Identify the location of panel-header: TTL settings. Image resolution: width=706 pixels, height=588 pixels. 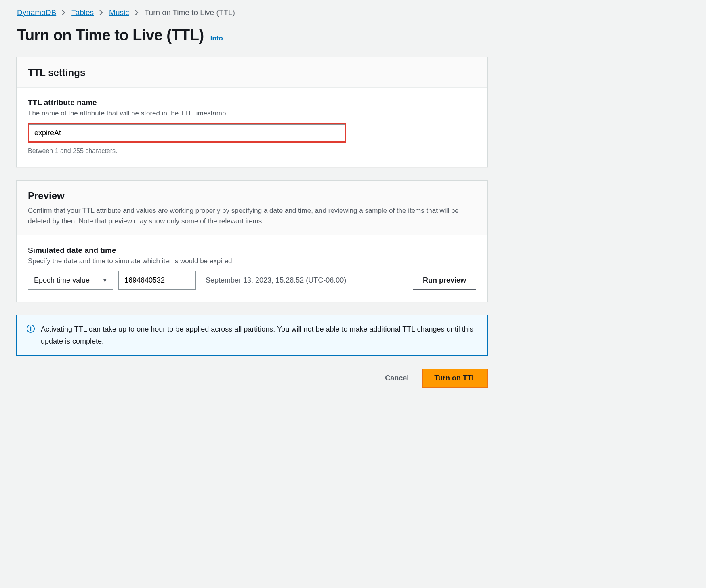
(252, 73).